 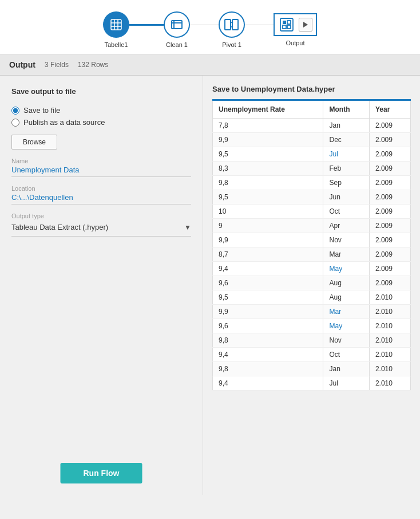 I want to click on cell-month: Sep, so click(x=346, y=183).